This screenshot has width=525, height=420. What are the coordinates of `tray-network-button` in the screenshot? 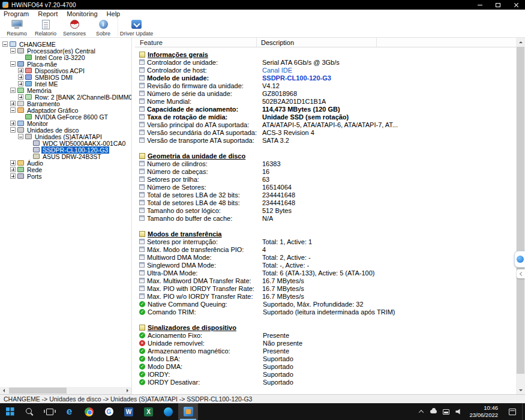 It's located at (446, 412).